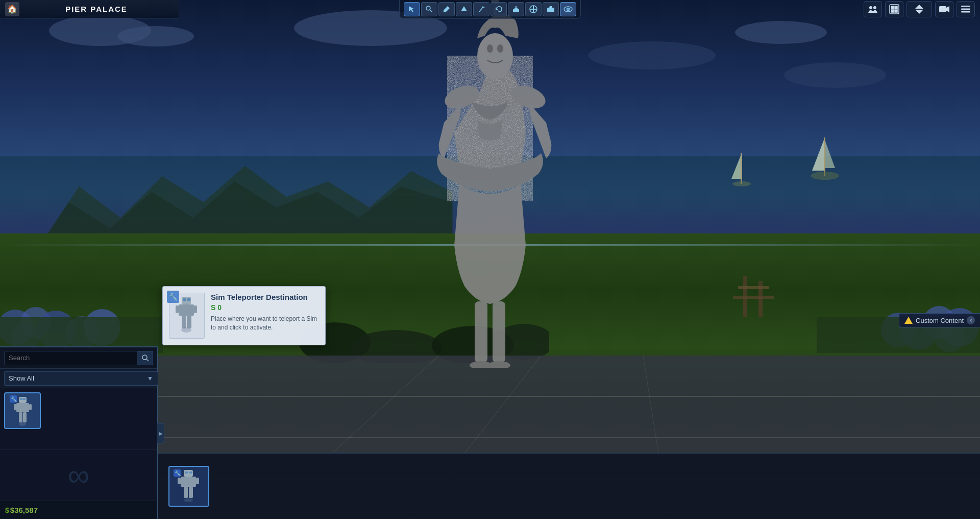 The image size is (980, 519). Describe the element at coordinates (79, 358) in the screenshot. I see `search-area` at that location.